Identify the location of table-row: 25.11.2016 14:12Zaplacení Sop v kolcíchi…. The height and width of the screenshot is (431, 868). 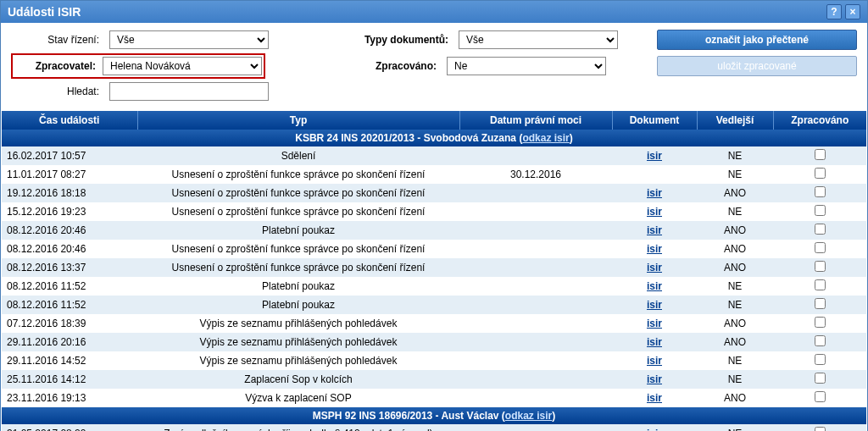
(434, 379).